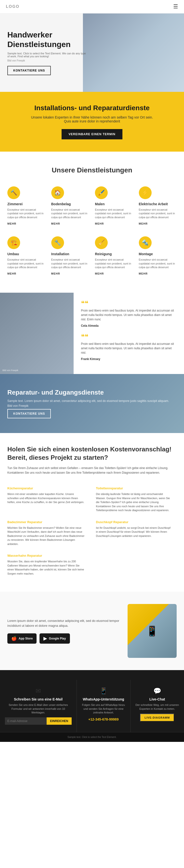 This screenshot has width=184, height=868. What do you see at coordinates (14, 193) in the screenshot?
I see `zimmerei-icon: 🔨` at bounding box center [14, 193].